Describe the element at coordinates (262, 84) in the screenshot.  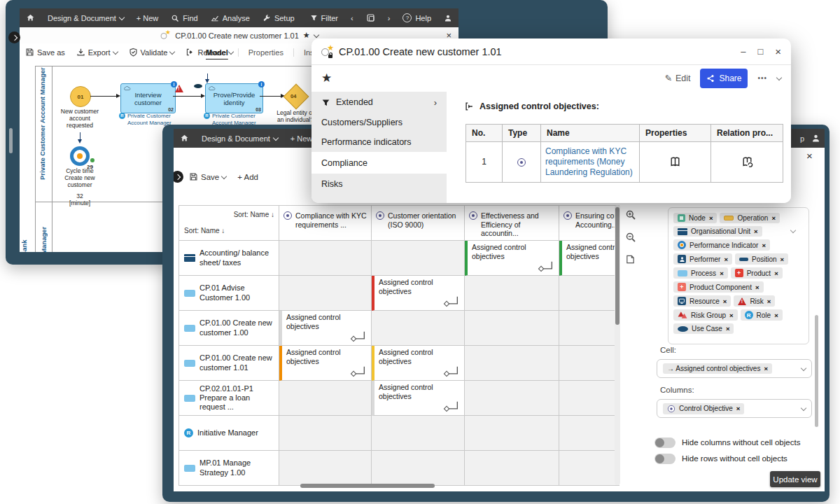
I see `info-icon` at that location.